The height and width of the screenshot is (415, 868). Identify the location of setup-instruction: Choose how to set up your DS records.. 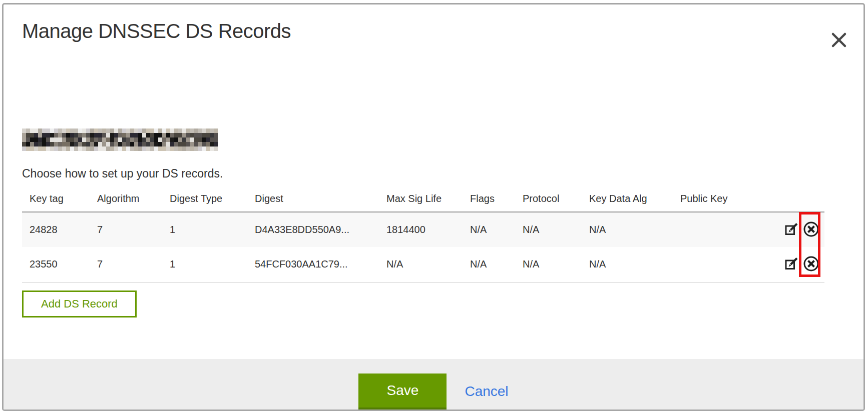
(433, 174).